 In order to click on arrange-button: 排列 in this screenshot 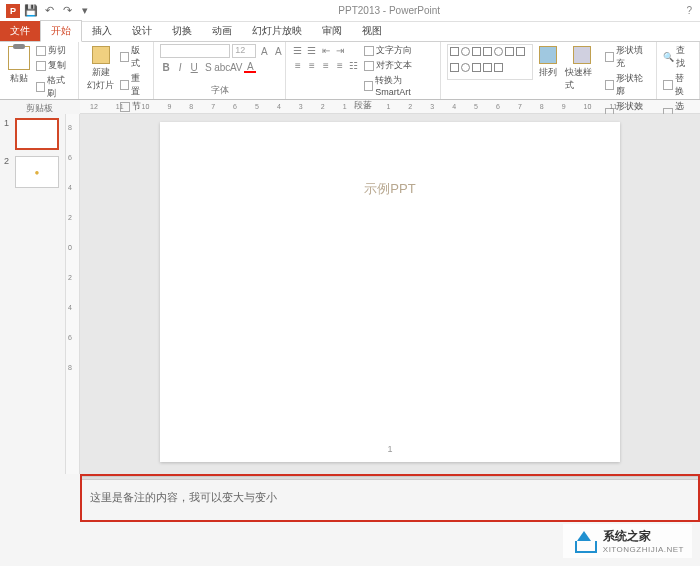, I will do `click(548, 62)`.